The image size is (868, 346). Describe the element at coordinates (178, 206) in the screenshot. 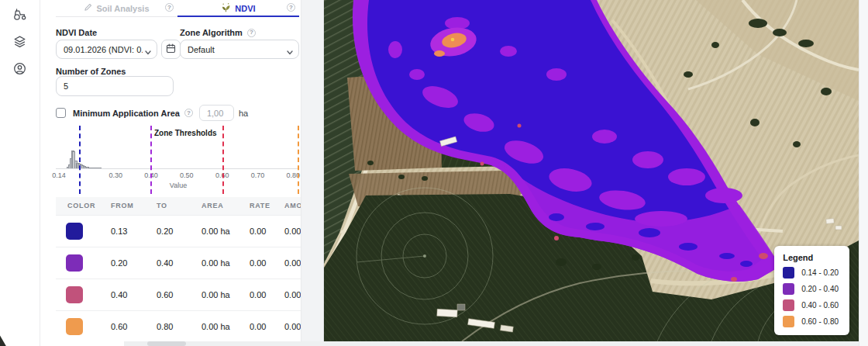

I see `table-header: COLORFROMTOAREARATEAMOUNT` at that location.